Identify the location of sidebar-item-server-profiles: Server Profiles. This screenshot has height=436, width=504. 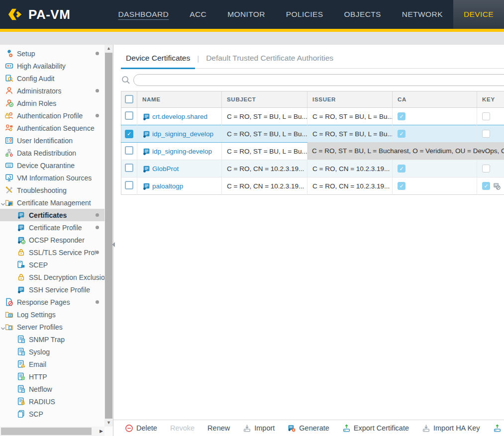
(52, 327).